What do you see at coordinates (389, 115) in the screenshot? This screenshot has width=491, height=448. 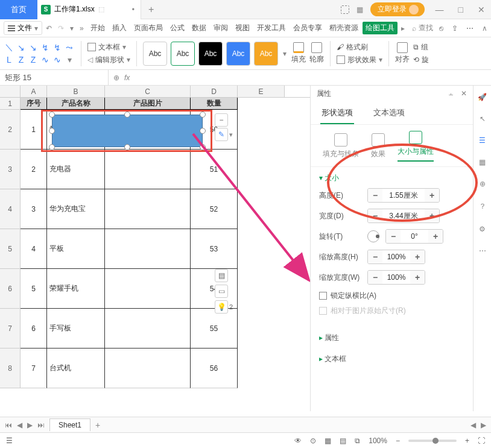 I see `tab-text-options: 文本选项` at bounding box center [389, 115].